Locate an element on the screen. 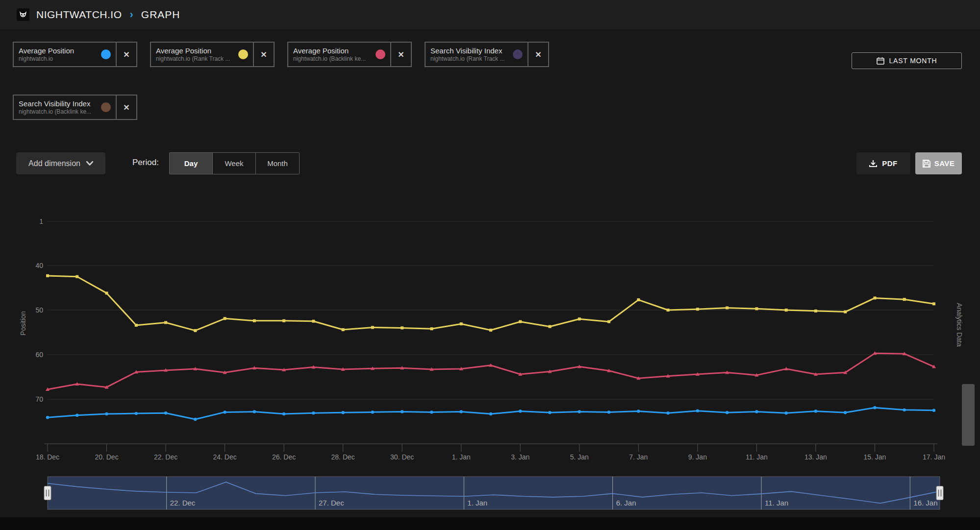  y-axis-tick-label: 40 is located at coordinates (39, 265).